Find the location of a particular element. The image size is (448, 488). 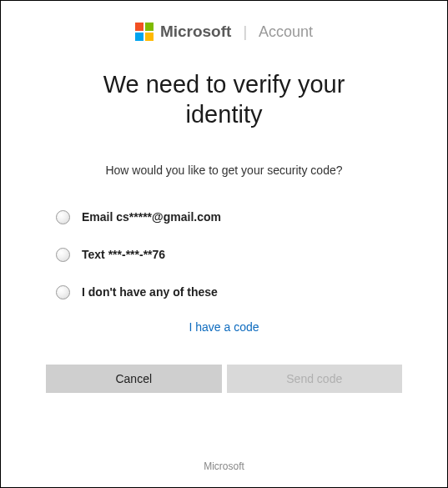

cancel-button: Cancel is located at coordinates (133, 379).